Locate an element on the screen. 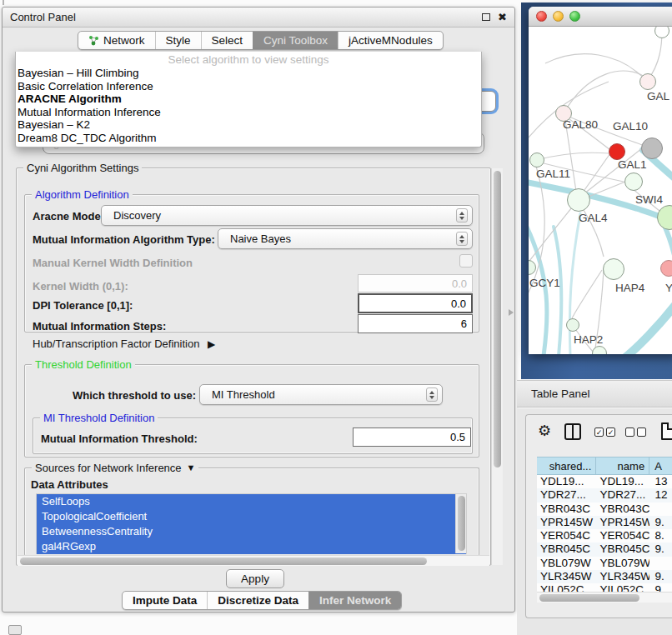 The height and width of the screenshot is (635, 672). mi-steps-field: 6 is located at coordinates (415, 323).